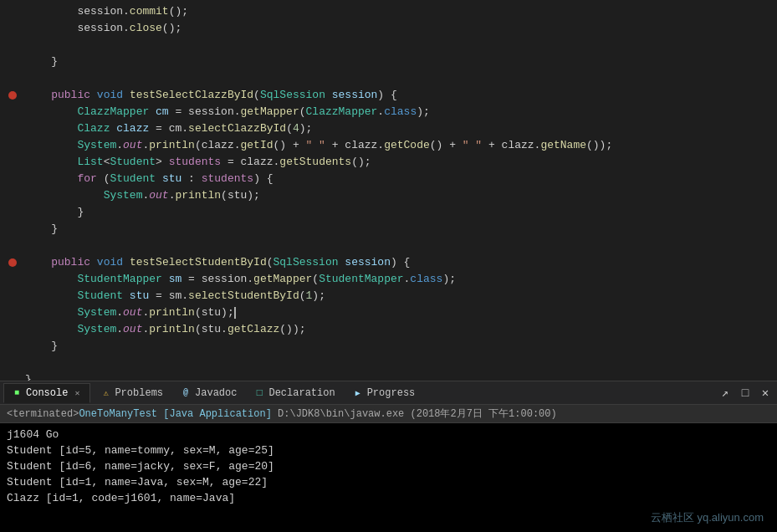 The image size is (777, 532). Describe the element at coordinates (175, 414) in the screenshot. I see `console-app-name: OneToManyTest [Java Application]` at that location.